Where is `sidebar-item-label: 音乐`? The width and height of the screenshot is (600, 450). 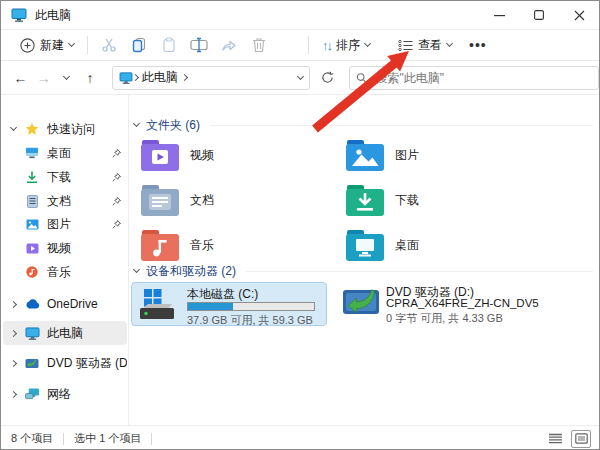
sidebar-item-label: 音乐 is located at coordinates (87, 272).